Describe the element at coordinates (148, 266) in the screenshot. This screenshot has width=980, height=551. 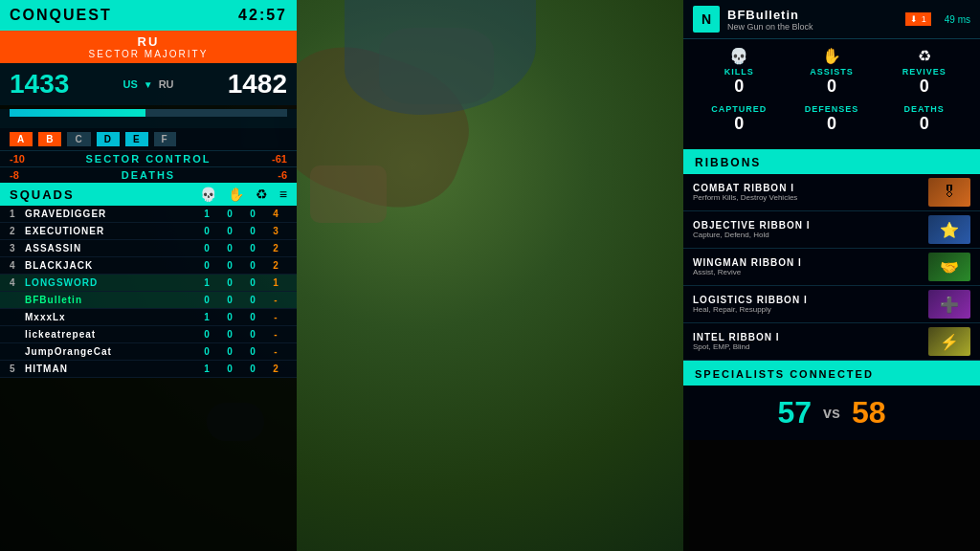
I see `squad-row: 4 BLACKJACK 0 0 0 2` at that location.